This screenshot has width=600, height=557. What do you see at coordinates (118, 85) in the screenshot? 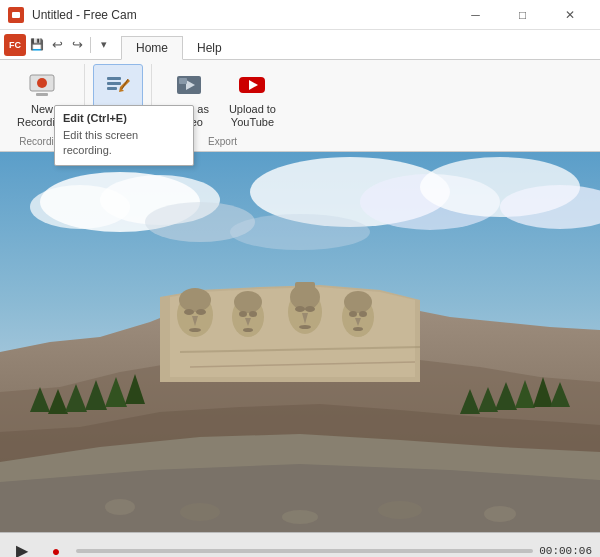
I see `edit-icon` at bounding box center [118, 85].